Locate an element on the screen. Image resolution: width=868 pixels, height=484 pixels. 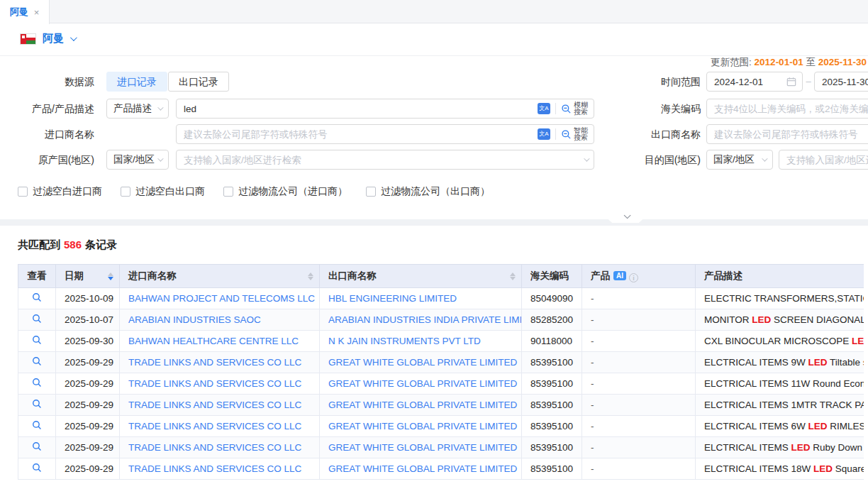
checkbox-label: 过滤物流公司（出口商） is located at coordinates (435, 192).